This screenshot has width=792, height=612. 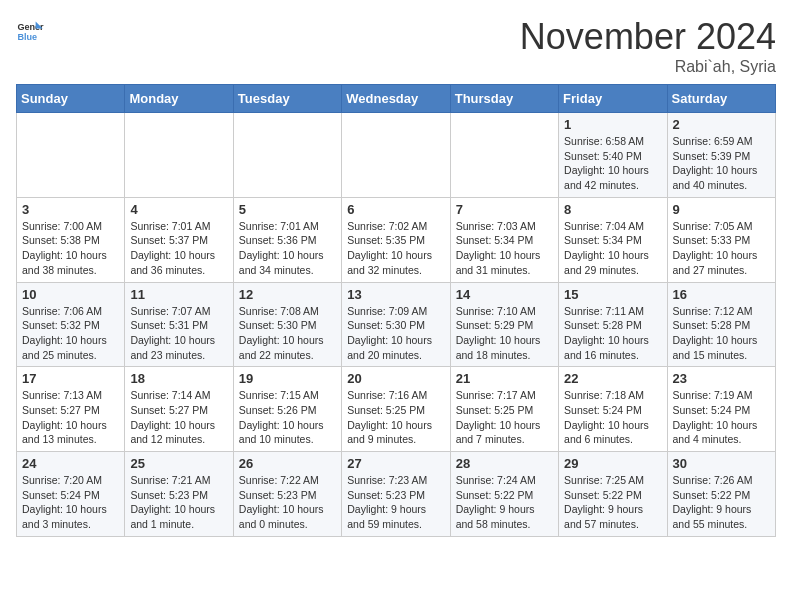 What do you see at coordinates (70, 502) in the screenshot?
I see `day-info: Sunrise: 7:20 AM Sunset: 5:24 PM Dayligh…` at bounding box center [70, 502].